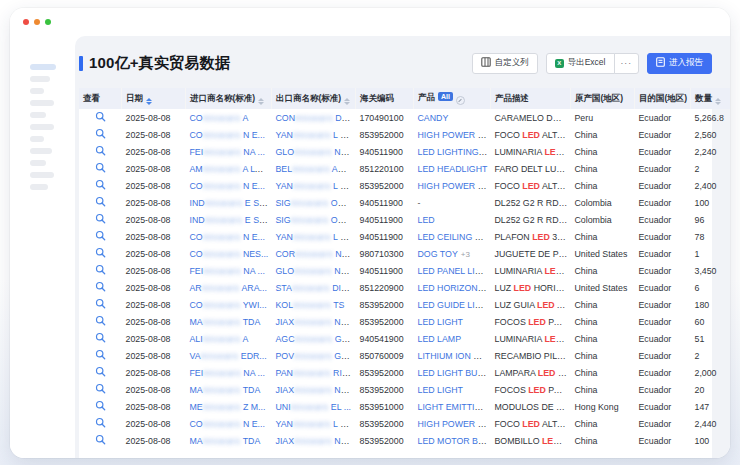 This screenshot has height=465, width=740. What do you see at coordinates (454, 305) in the screenshot?
I see `product-link: LED GUIDE LIGHT T` at bounding box center [454, 305].